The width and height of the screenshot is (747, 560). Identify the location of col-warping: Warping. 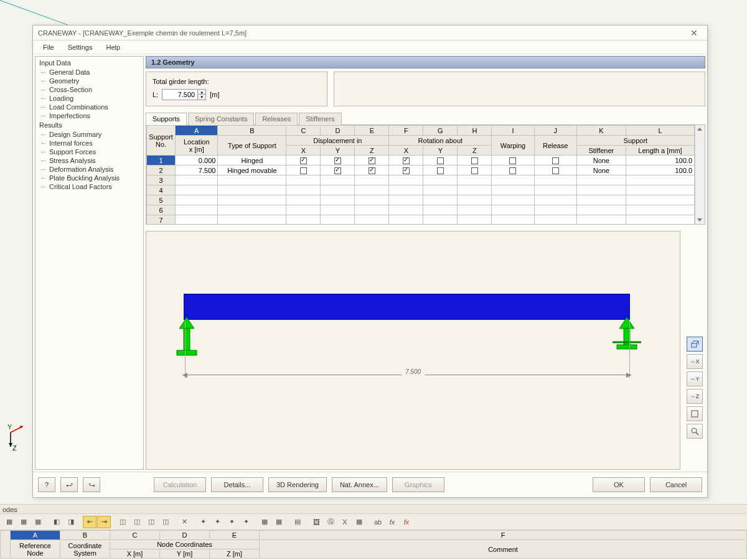
(513, 146).